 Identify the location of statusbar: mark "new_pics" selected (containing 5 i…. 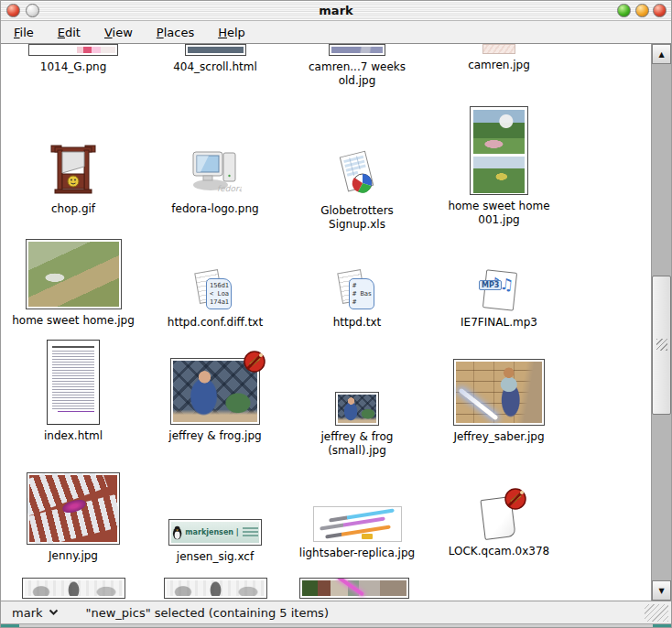
(336, 612).